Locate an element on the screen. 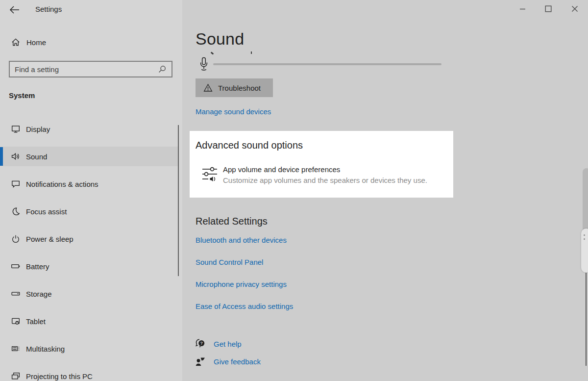  sidebar-item-display: Display is located at coordinates (89, 129).